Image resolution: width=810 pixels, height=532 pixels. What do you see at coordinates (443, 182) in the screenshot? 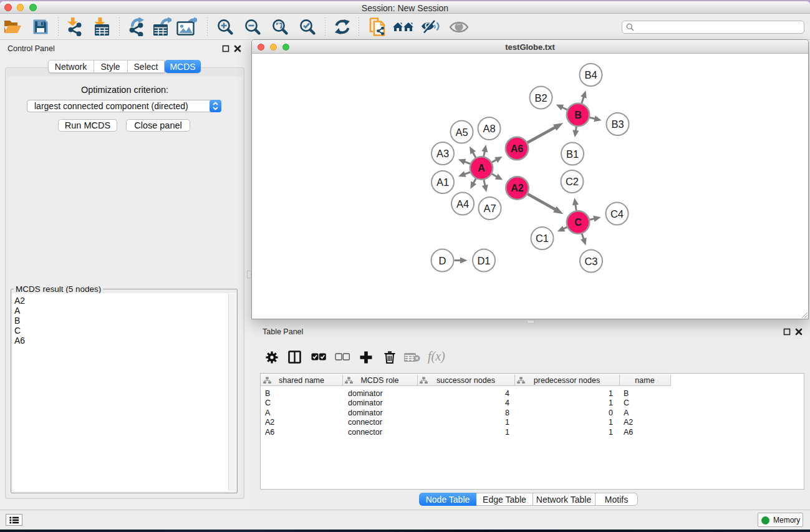
I see `svg-text: A1` at bounding box center [443, 182].